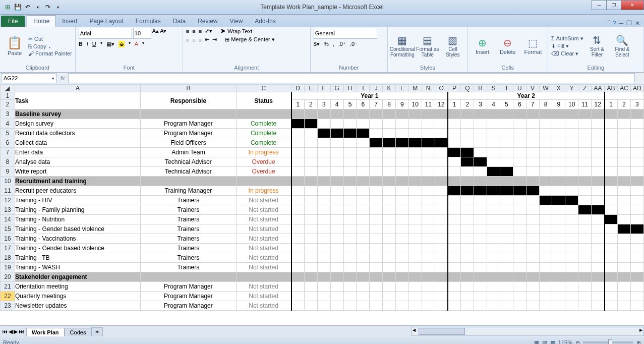 This screenshot has height=344, width=644. What do you see at coordinates (8, 306) in the screenshot?
I see `row-header-23: 23` at bounding box center [8, 306].